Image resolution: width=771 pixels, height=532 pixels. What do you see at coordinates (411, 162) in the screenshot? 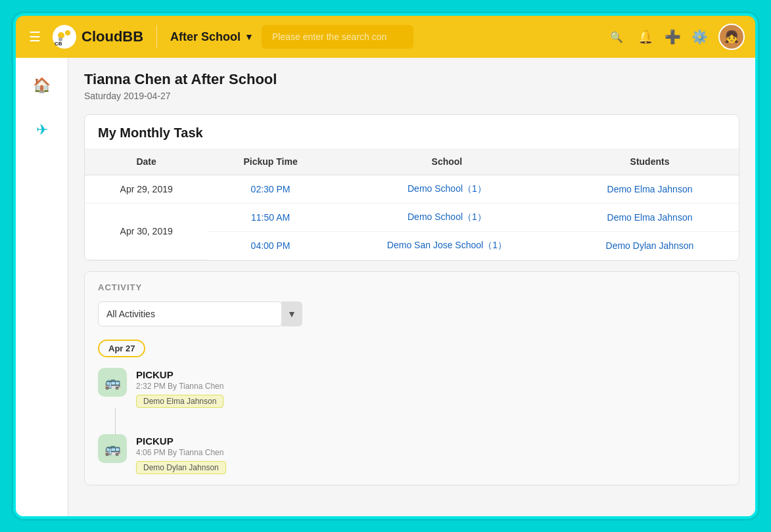
I see `table-header: Date Pickup Time School Students` at bounding box center [411, 162].